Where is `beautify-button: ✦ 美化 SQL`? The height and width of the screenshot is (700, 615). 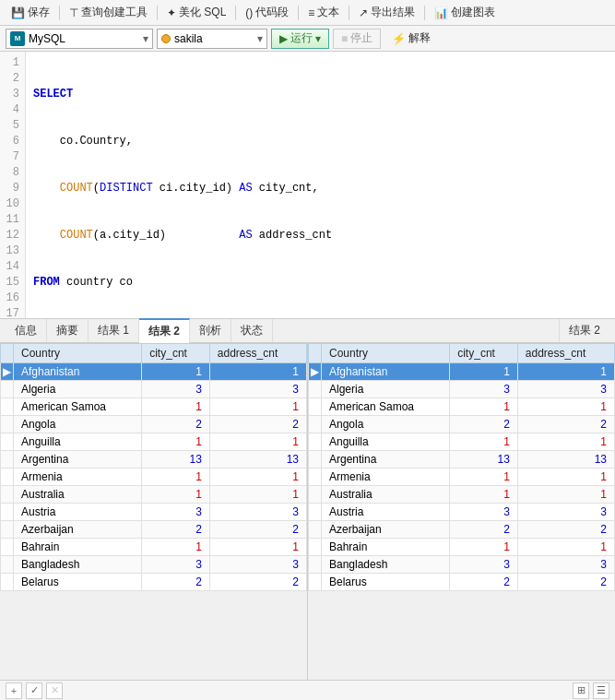 beautify-button: ✦ 美化 SQL is located at coordinates (196, 13).